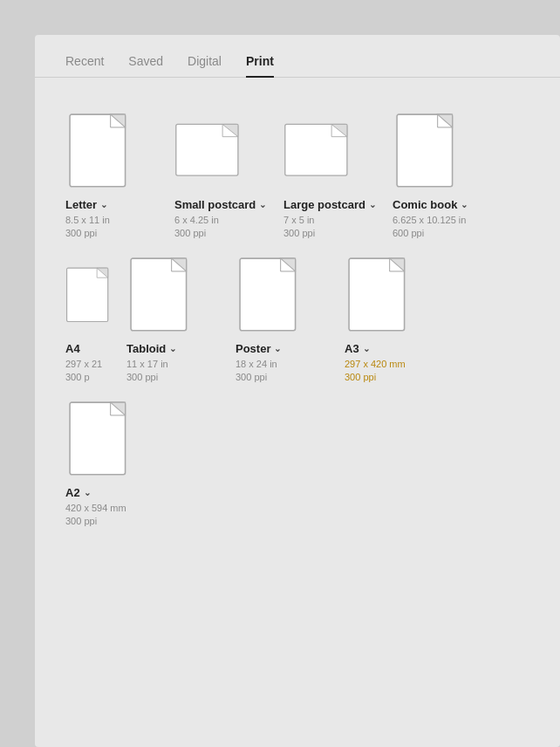  I want to click on preset-size-comic-book: 6.625 x 10.125 in600 ppi, so click(429, 227).